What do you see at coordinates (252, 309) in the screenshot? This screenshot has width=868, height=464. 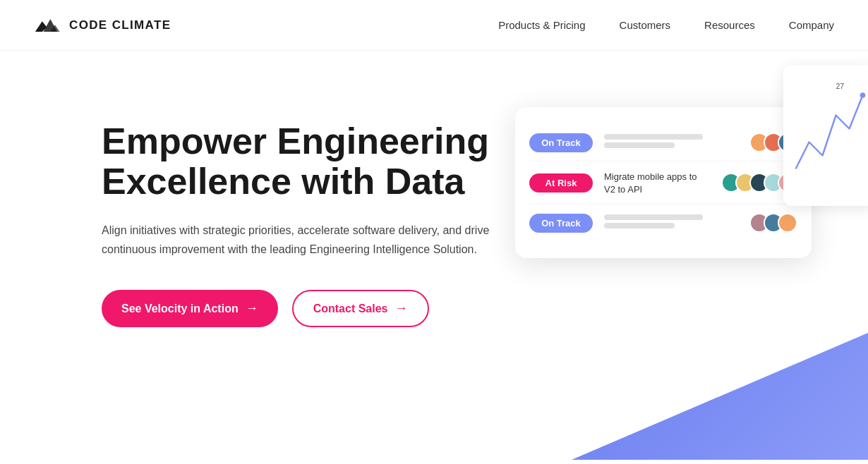 I see `arrow-icon-primary: →` at bounding box center [252, 309].